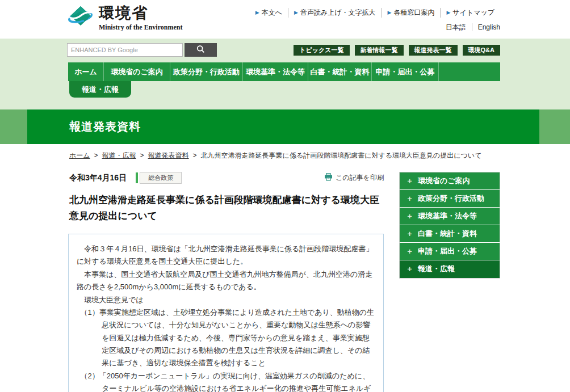 The width and height of the screenshot is (570, 392). What do you see at coordinates (79, 155) in the screenshot?
I see `breadcrumb-link-home: ホーム` at bounding box center [79, 155].